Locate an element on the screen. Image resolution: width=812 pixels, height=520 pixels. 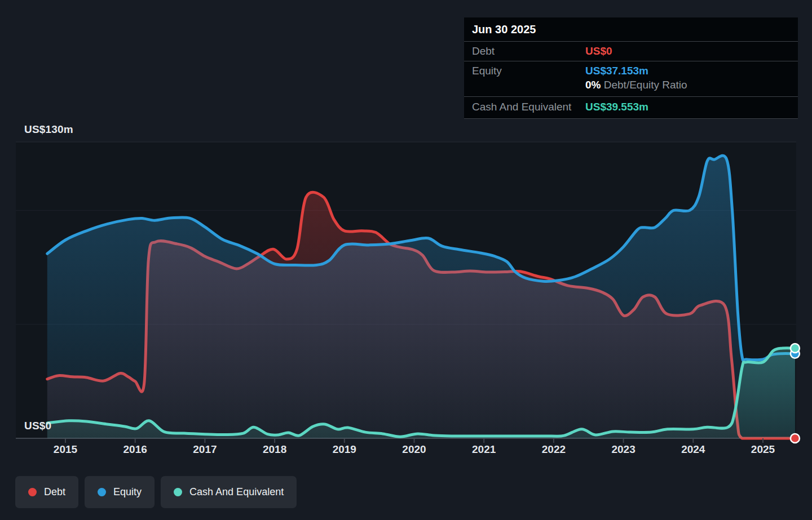
legend-label: Debt is located at coordinates (55, 492).